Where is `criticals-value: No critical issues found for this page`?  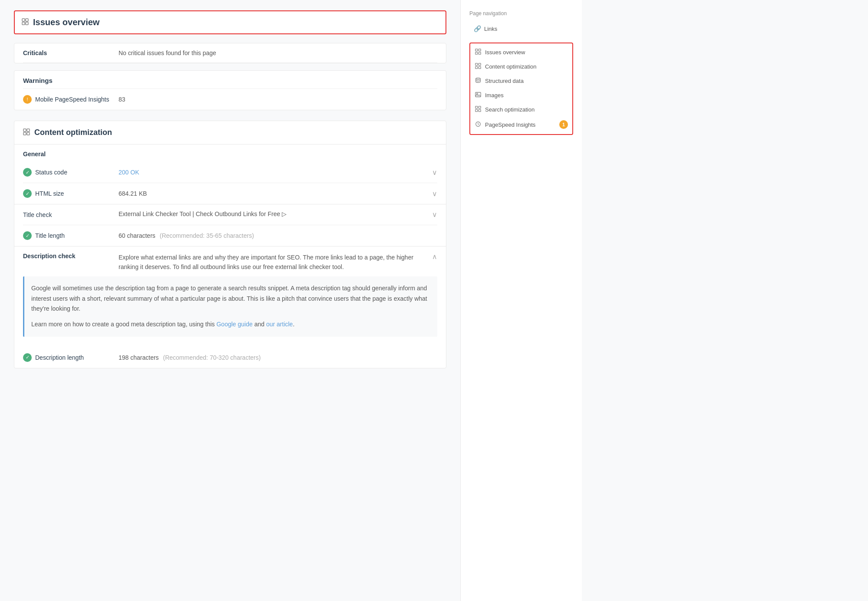 criticals-value: No critical issues found for this page is located at coordinates (168, 53).